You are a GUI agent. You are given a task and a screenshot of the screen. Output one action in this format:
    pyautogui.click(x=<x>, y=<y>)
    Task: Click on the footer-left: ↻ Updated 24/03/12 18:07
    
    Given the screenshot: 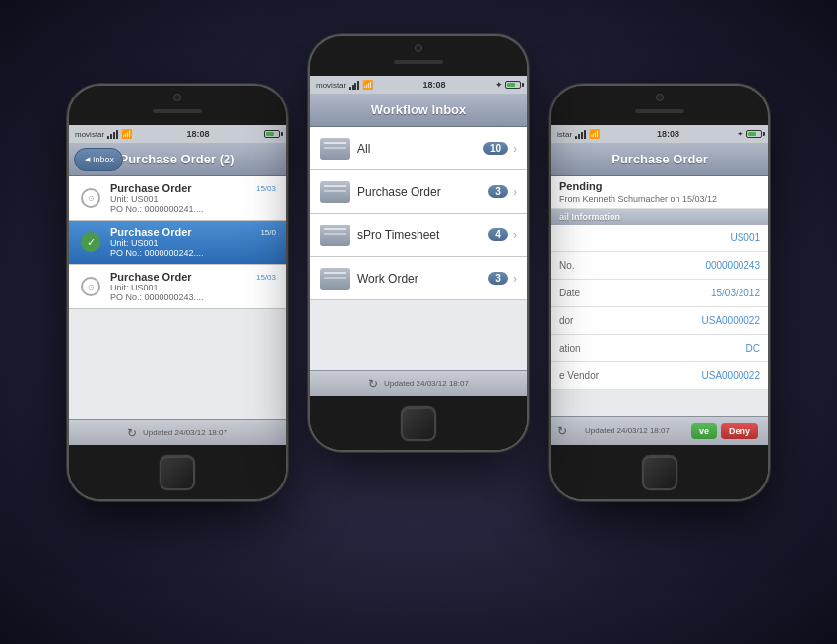 What is the action you would take?
    pyautogui.click(x=177, y=432)
    